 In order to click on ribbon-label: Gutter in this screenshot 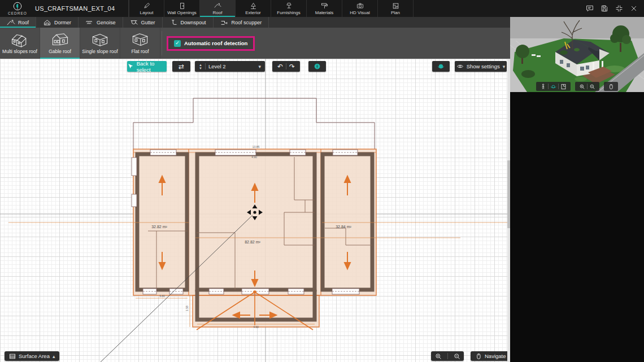, I will do `click(148, 23)`.